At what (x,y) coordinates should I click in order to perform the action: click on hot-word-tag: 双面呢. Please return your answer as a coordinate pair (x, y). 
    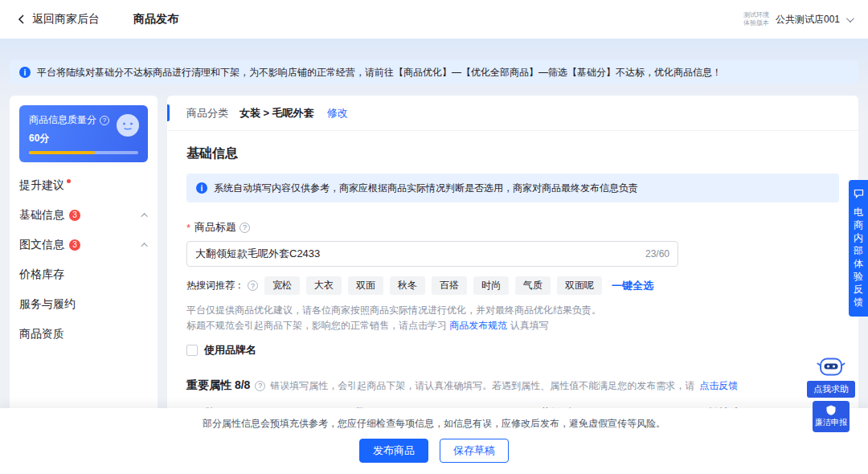
    Looking at the image, I should click on (579, 286).